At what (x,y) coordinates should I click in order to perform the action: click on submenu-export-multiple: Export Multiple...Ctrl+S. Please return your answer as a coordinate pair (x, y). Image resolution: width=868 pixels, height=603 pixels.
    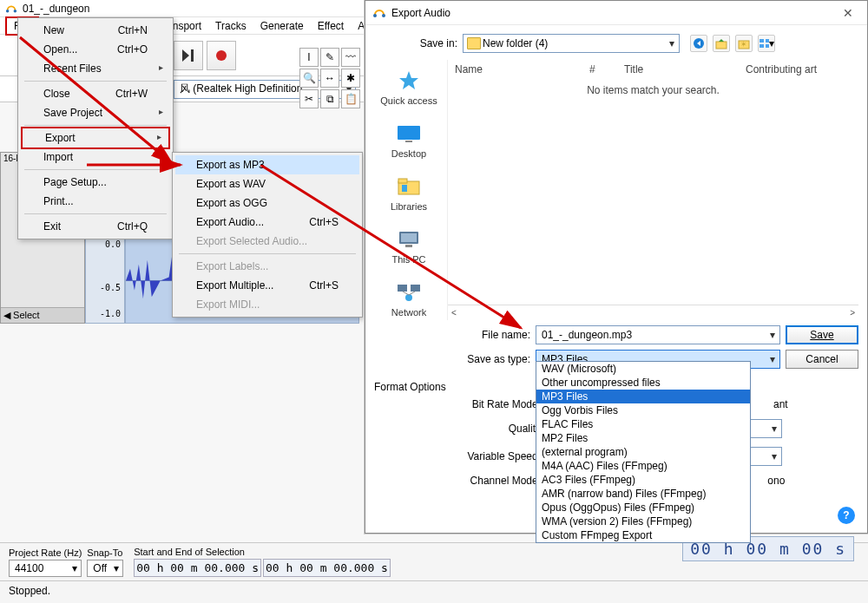
    Looking at the image, I should click on (267, 285).